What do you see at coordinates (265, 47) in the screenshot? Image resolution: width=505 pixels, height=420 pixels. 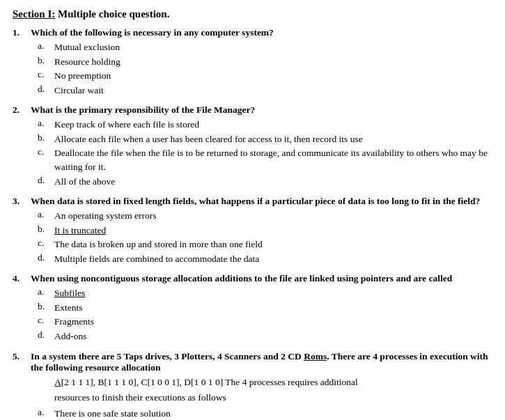 I see `answer-item-1a: a. Mutual exclusion` at bounding box center [265, 47].